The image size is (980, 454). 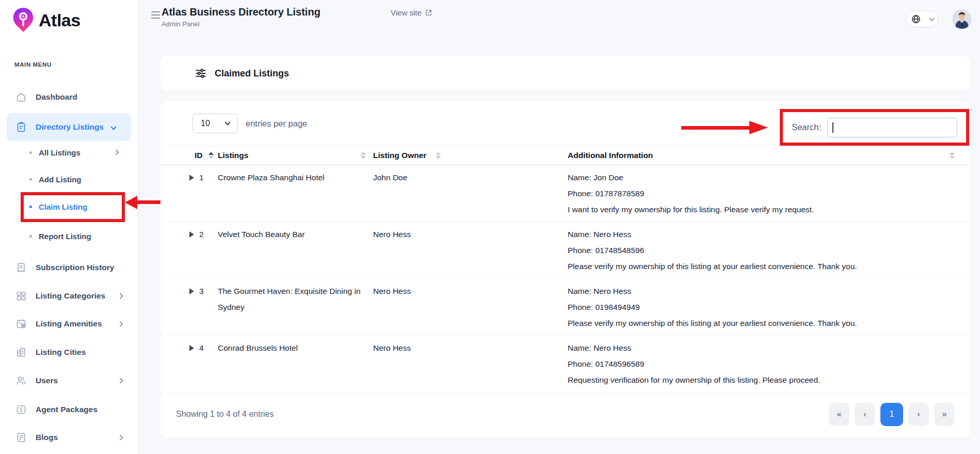 What do you see at coordinates (295, 364) in the screenshot?
I see `listing-name: Conrad Brussels Hotel` at bounding box center [295, 364].